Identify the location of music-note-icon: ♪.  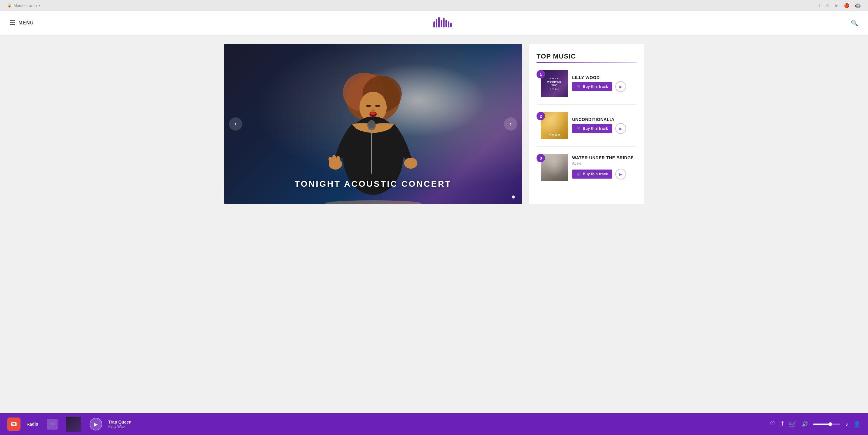
(847, 424).